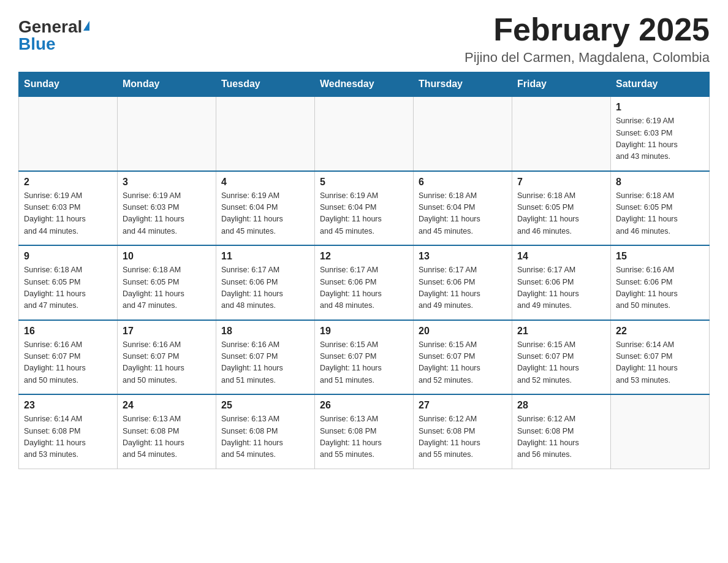  Describe the element at coordinates (463, 214) in the screenshot. I see `day-info: Sunrise: 6:18 AMSunset: 6:04 PMDaylight:…` at that location.